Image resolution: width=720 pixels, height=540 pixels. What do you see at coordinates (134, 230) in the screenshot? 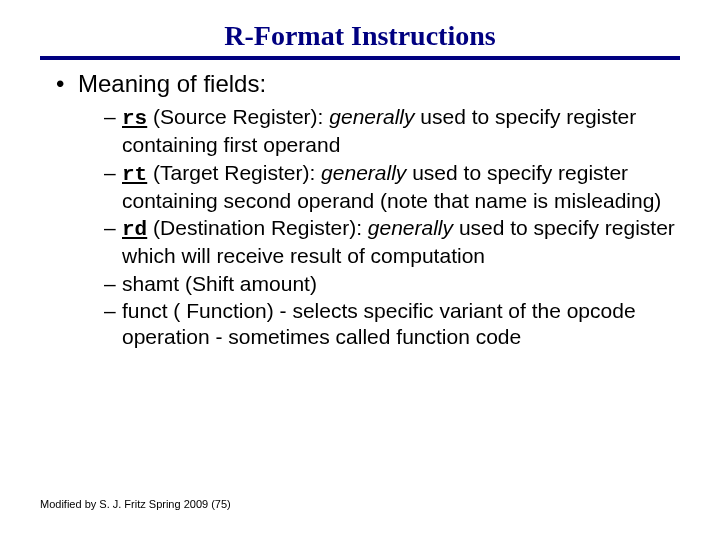
I see `code-rd: rd` at bounding box center [134, 230].